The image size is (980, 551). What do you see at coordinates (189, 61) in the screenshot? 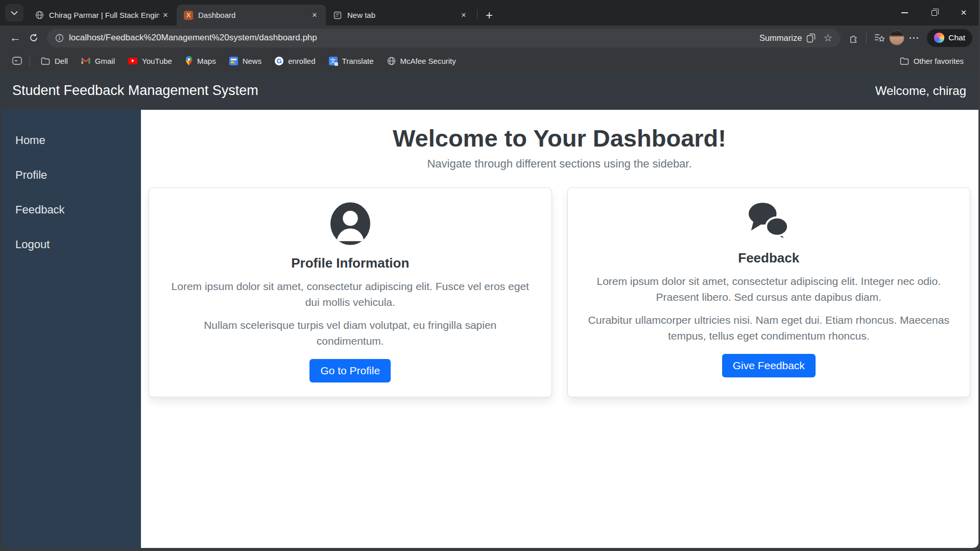
I see `maps-icon` at bounding box center [189, 61].